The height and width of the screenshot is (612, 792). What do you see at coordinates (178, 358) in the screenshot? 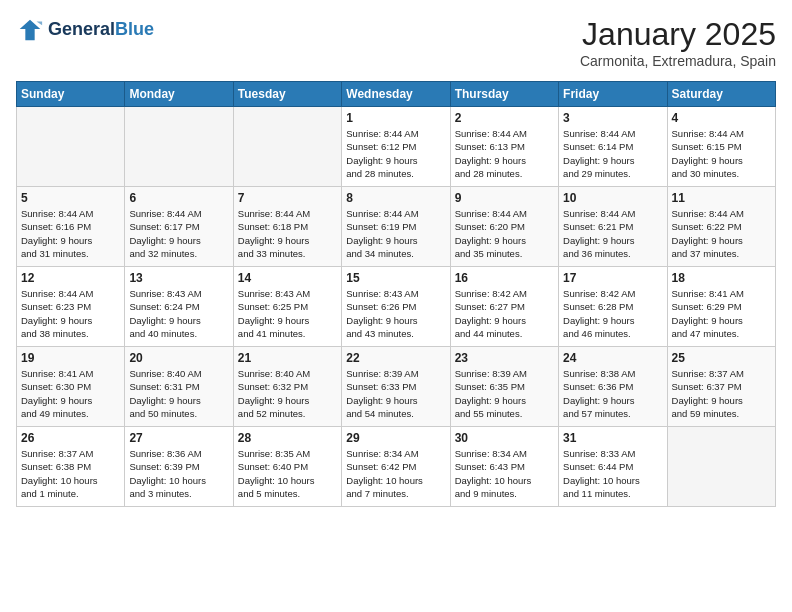
I see `day-number: 20` at bounding box center [178, 358].